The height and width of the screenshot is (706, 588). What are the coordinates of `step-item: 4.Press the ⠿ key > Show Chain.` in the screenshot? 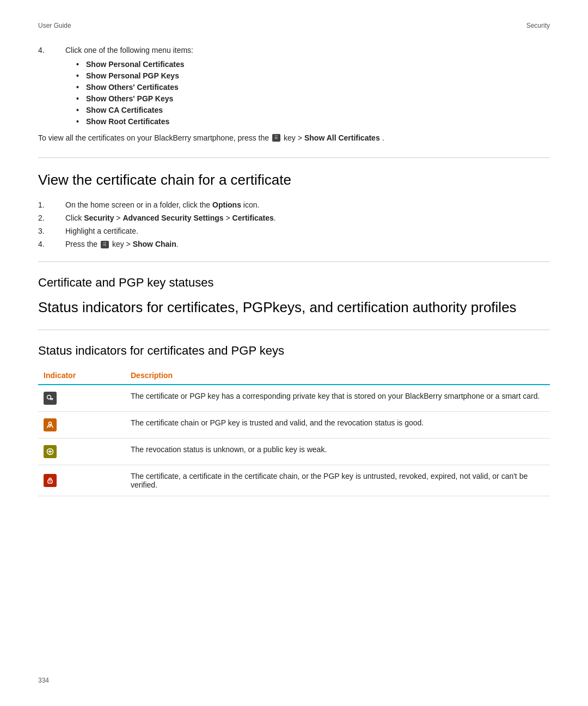 It's located at (294, 244).